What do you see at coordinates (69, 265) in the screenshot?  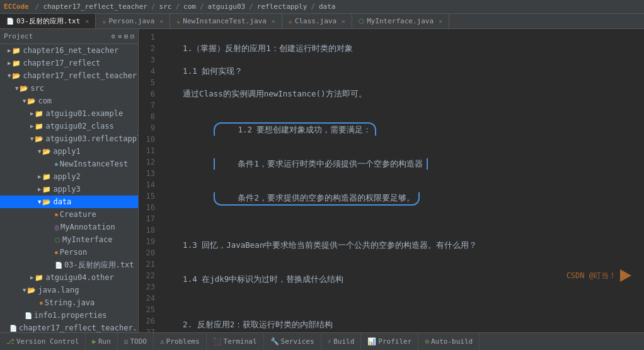 I see `sidebar-item-txt03: 📄 03-反射的应用.txt` at bounding box center [69, 265].